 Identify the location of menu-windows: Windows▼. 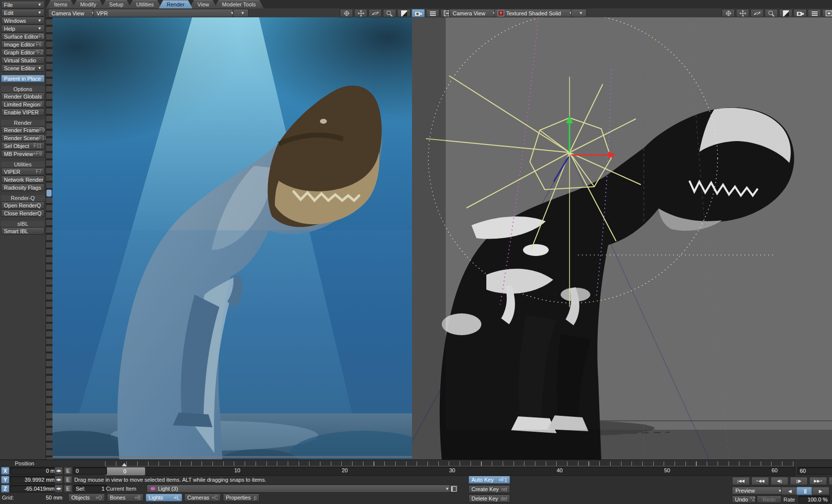
(23, 21).